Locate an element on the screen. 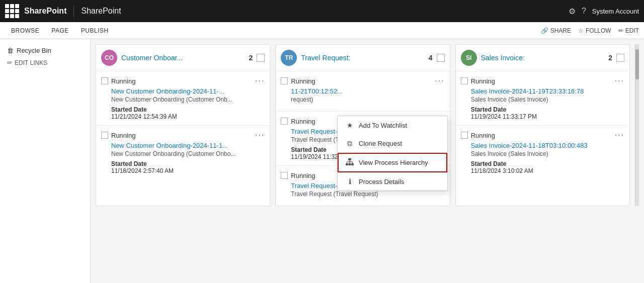 Image resolution: width=644 pixels, height=283 pixels. tr-count: 4 is located at coordinates (431, 58).